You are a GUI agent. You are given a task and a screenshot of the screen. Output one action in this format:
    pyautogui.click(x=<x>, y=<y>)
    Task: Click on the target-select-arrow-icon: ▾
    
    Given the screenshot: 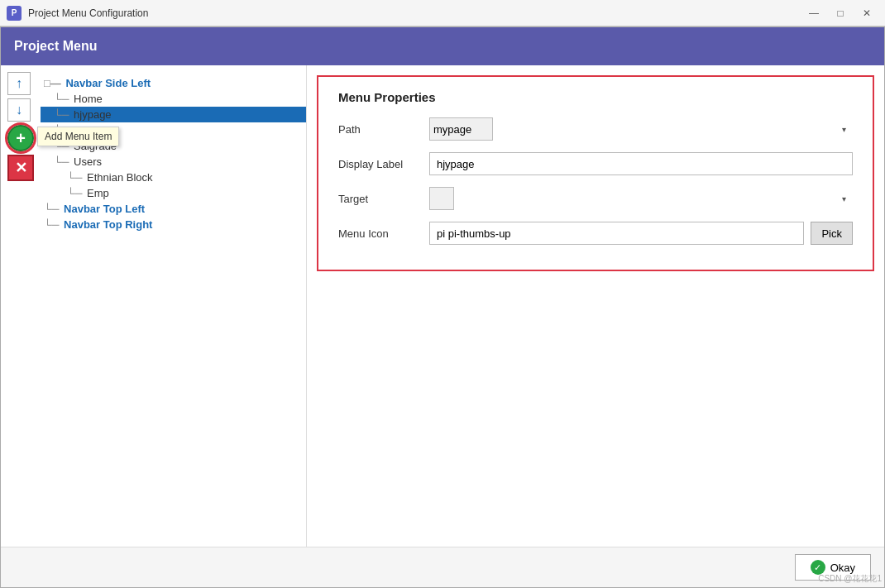 What is the action you would take?
    pyautogui.click(x=844, y=198)
    